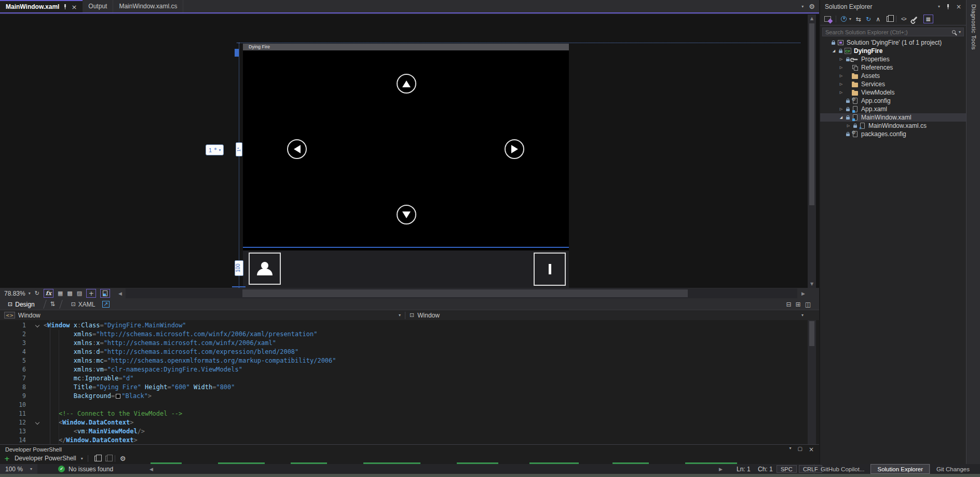 The height and width of the screenshot is (477, 980). What do you see at coordinates (889, 32) in the screenshot?
I see `search-input` at bounding box center [889, 32].